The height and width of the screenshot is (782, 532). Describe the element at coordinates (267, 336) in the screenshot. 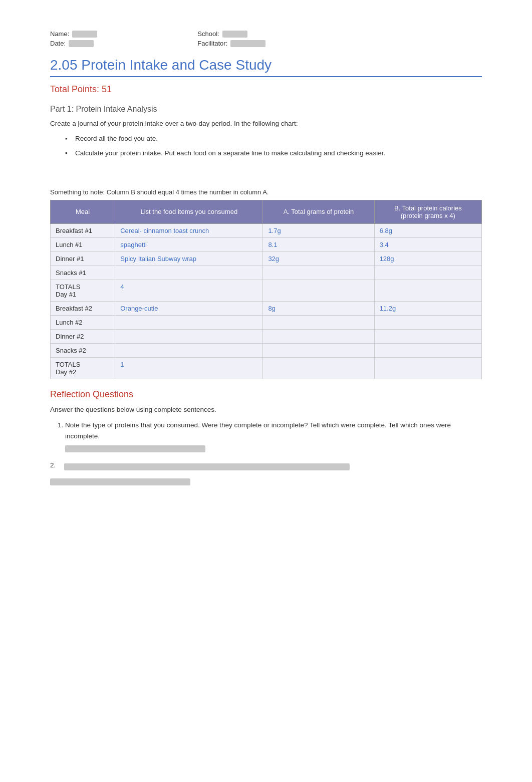

I see `table-row: Dinner #2` at that location.